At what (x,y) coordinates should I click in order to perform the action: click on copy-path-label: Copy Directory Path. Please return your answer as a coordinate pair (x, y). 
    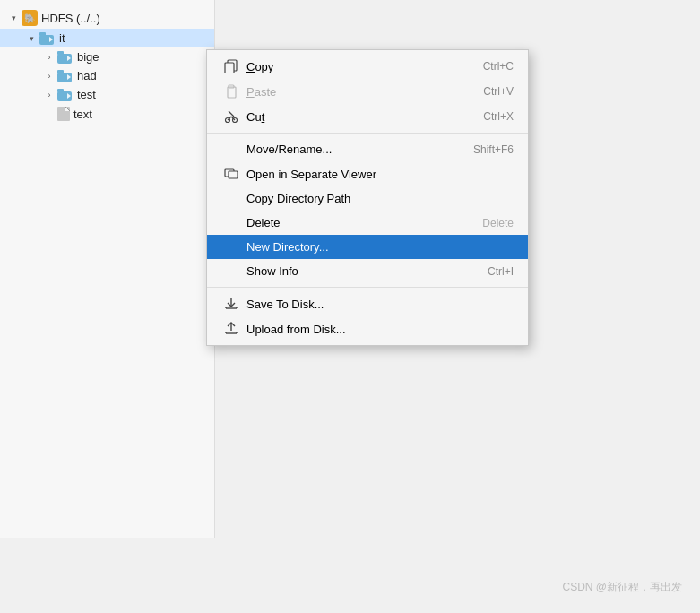
    Looking at the image, I should click on (373, 199).